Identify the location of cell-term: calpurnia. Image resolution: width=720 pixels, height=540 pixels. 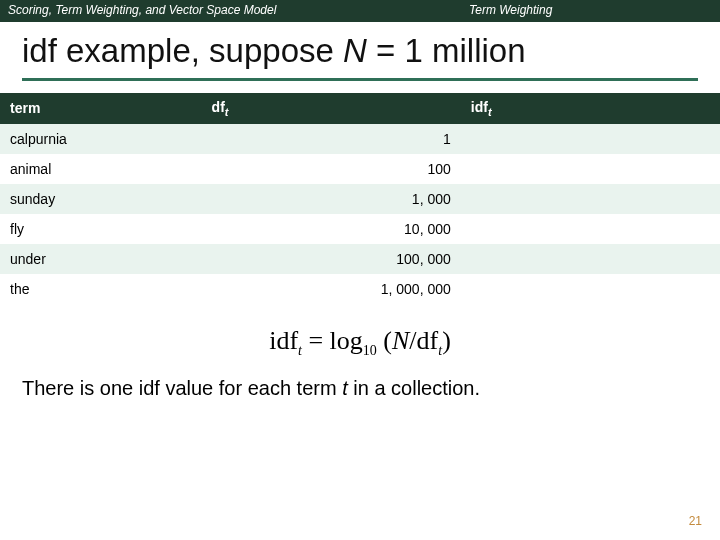
(101, 139).